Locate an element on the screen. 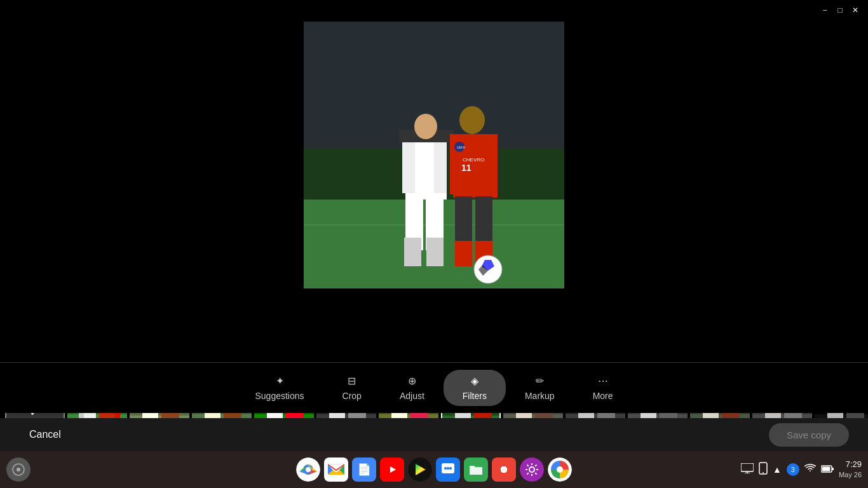  filters-icon: ◈ is located at coordinates (475, 381).